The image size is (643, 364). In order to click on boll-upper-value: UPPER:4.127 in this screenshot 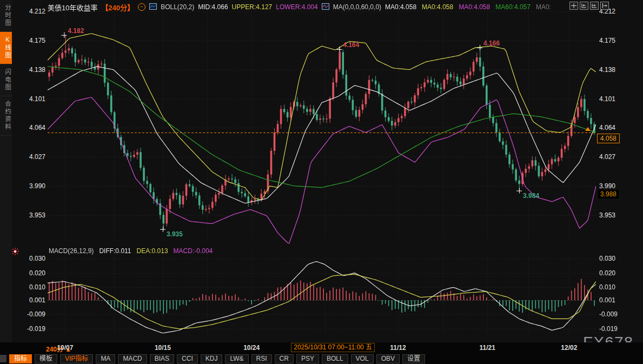, I will do `click(252, 7)`.